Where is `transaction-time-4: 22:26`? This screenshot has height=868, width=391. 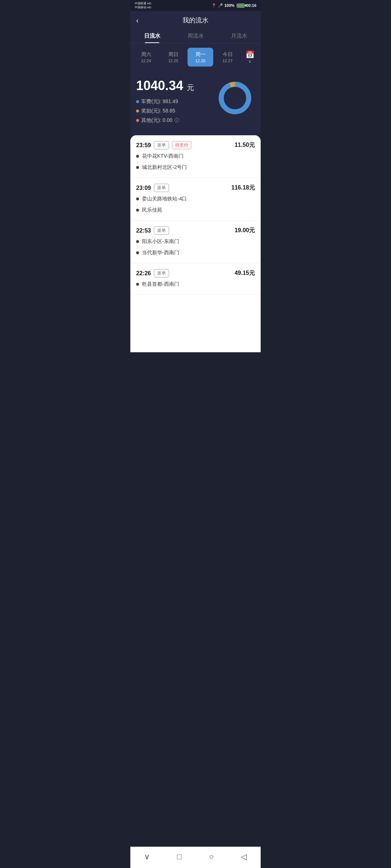
transaction-time-4: 22:26 is located at coordinates (143, 273).